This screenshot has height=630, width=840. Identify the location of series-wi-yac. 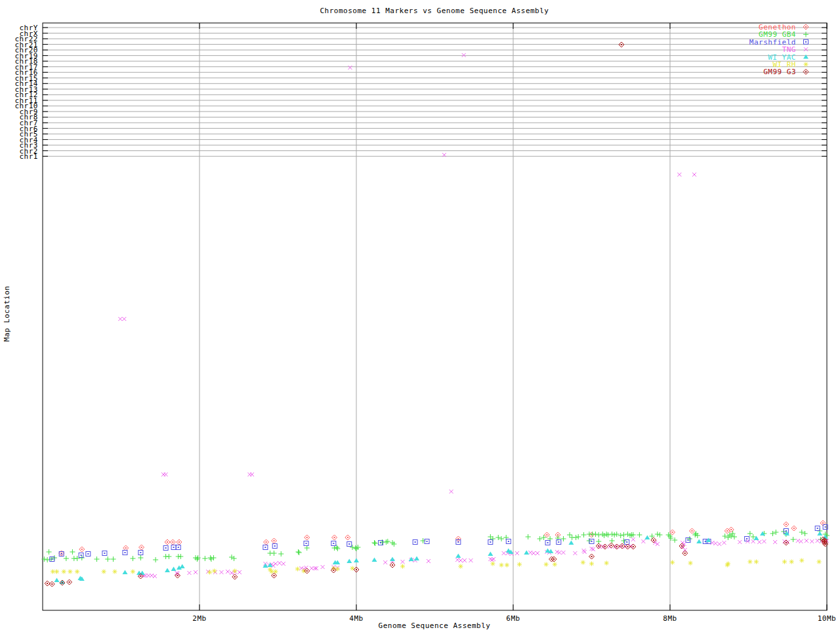
(441, 558).